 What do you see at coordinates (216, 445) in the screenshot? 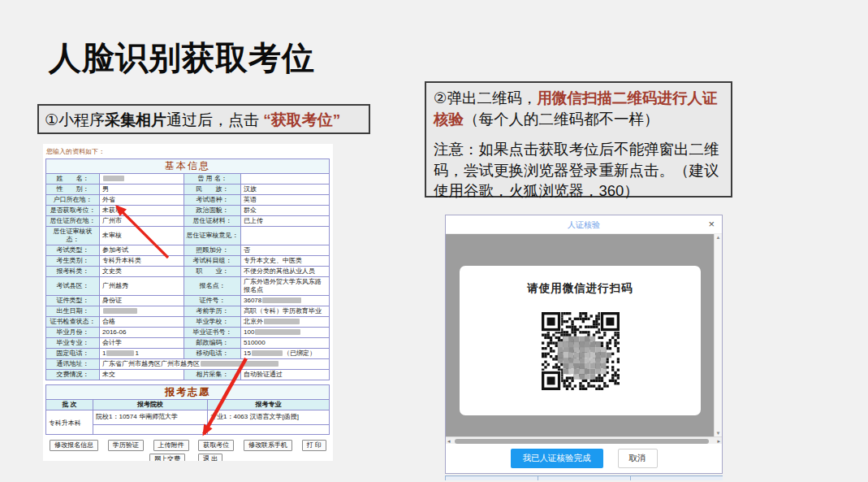
I see `get-seat-button: 获取考位` at bounding box center [216, 445].